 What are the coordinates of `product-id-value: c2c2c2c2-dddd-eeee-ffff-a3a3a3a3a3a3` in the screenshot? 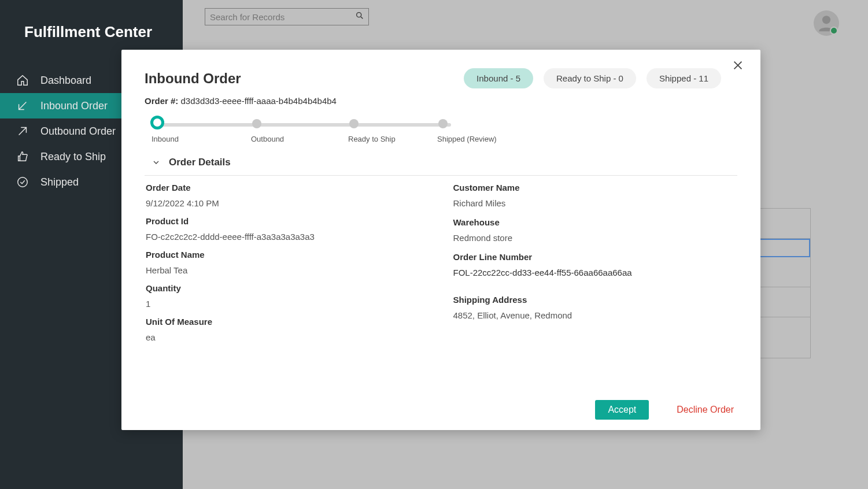 It's located at (238, 237).